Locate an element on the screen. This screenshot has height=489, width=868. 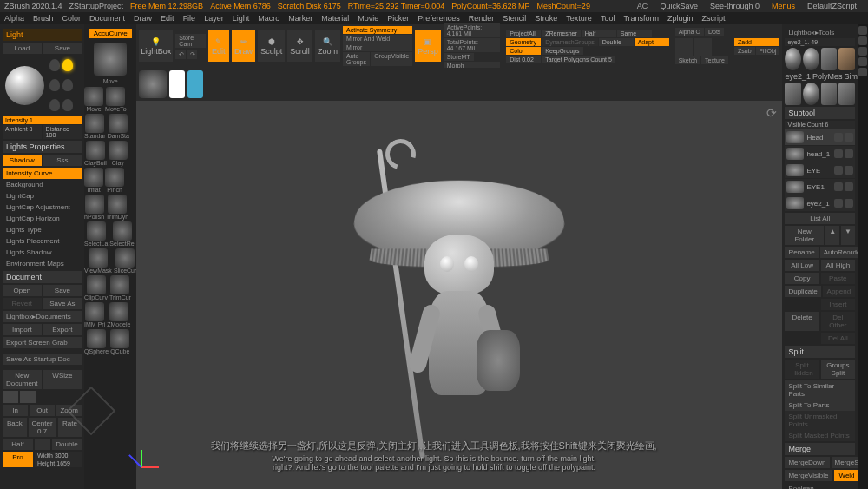
menu-render: Render is located at coordinates (482, 18).